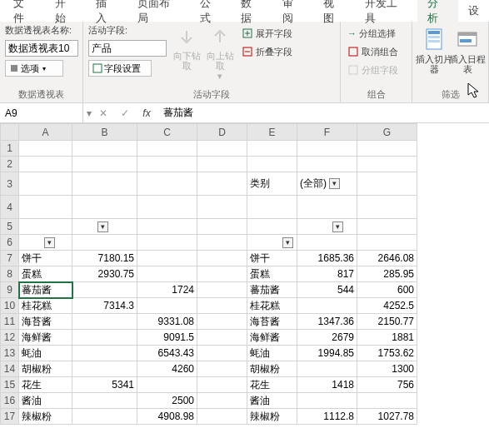 The width and height of the screenshot is (489, 448). Describe the element at coordinates (272, 321) in the screenshot. I see `pivot2-row-4-label: 海苔酱` at that location.